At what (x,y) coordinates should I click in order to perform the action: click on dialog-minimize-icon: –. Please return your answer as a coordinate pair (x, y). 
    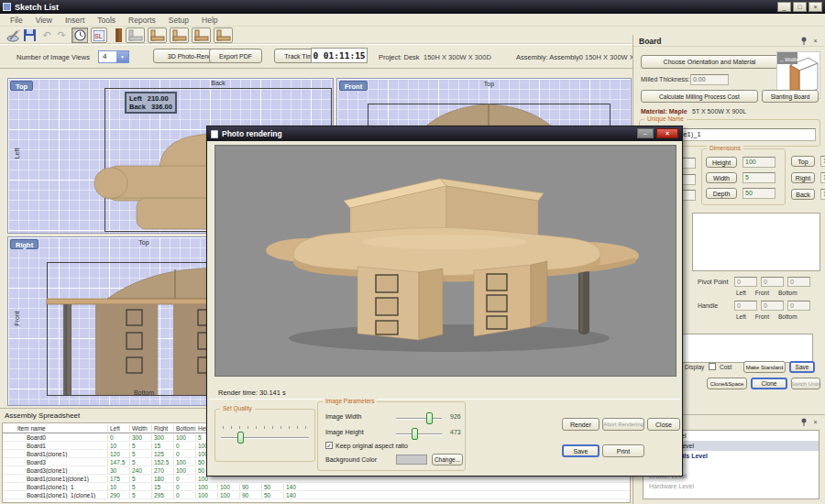
    Looking at the image, I should click on (645, 134).